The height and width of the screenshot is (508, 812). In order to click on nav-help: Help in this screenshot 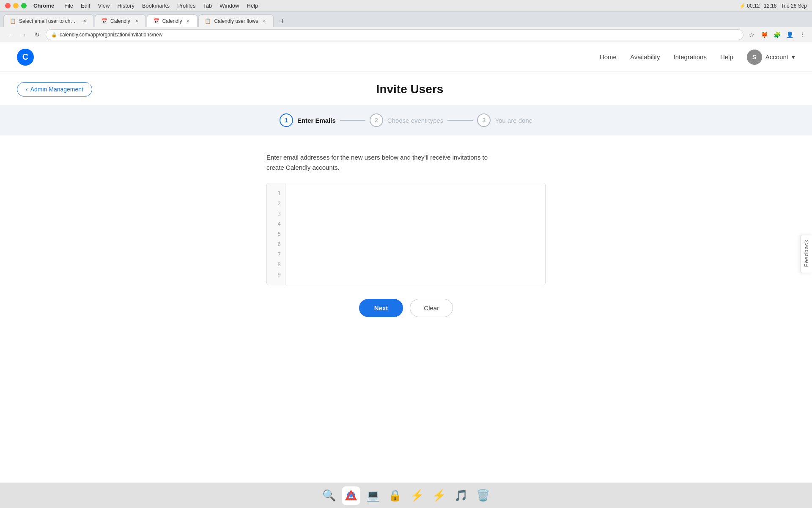, I will do `click(727, 57)`.